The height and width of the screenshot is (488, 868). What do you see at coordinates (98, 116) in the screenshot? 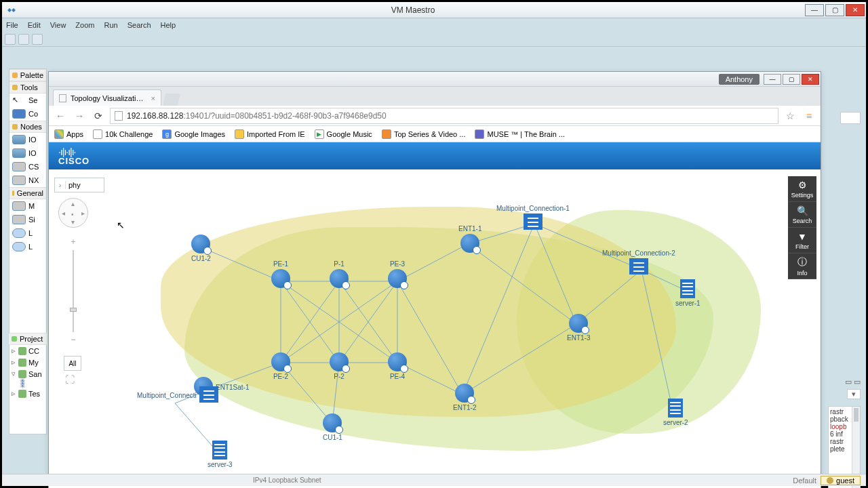
I see `reload-button: ⟳` at bounding box center [98, 116].